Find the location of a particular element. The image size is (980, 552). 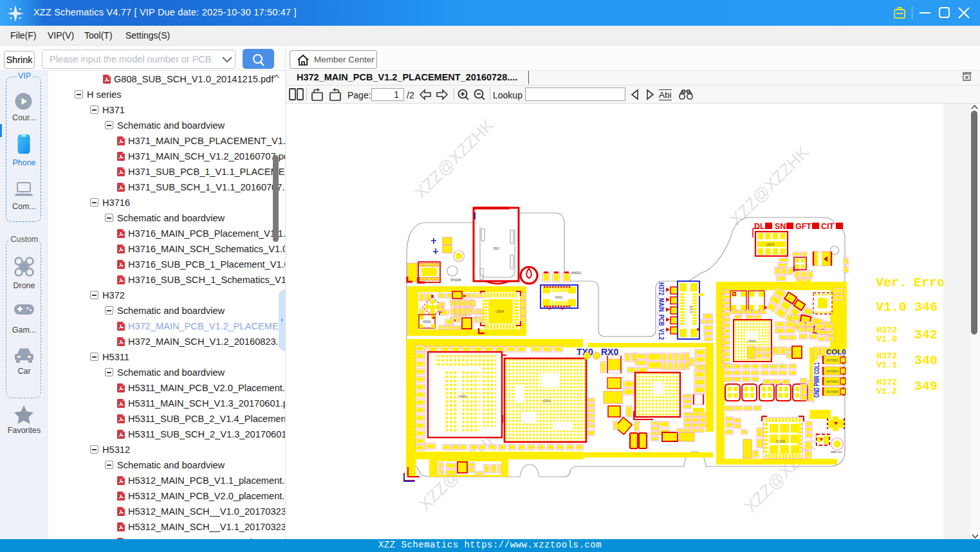

svg-text: 346 is located at coordinates (926, 308).